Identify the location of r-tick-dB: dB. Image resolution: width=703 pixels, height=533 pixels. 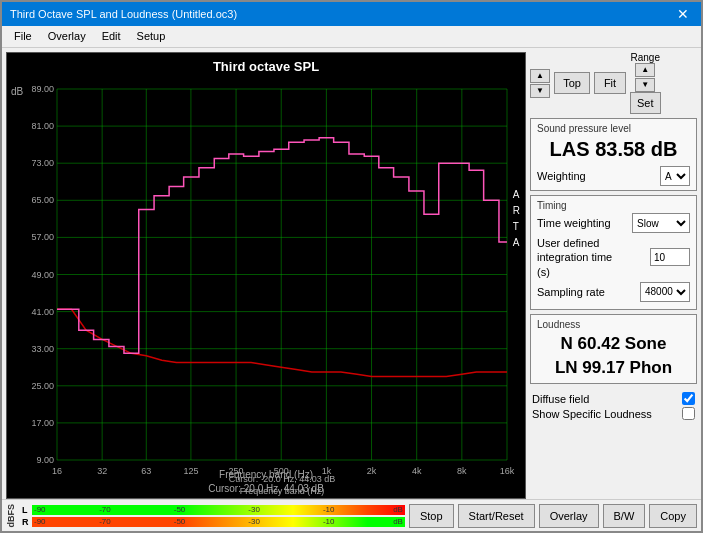
(398, 522).